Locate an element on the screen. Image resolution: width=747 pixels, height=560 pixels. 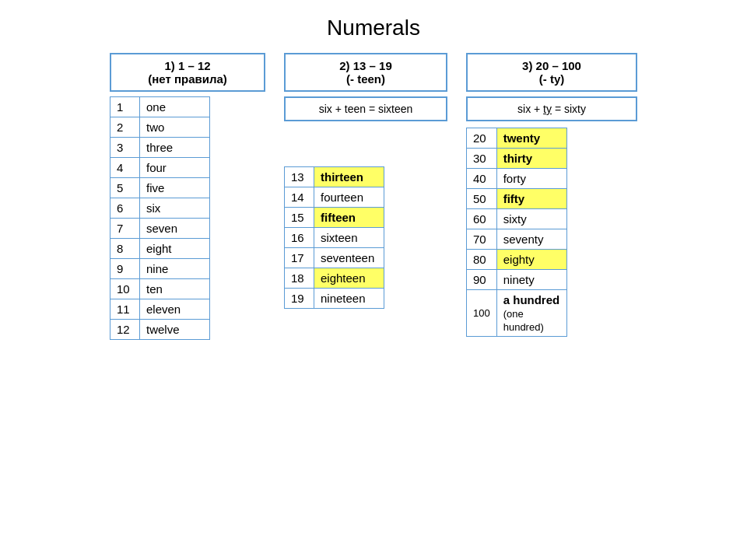
table-row: 12twelve is located at coordinates (160, 330).